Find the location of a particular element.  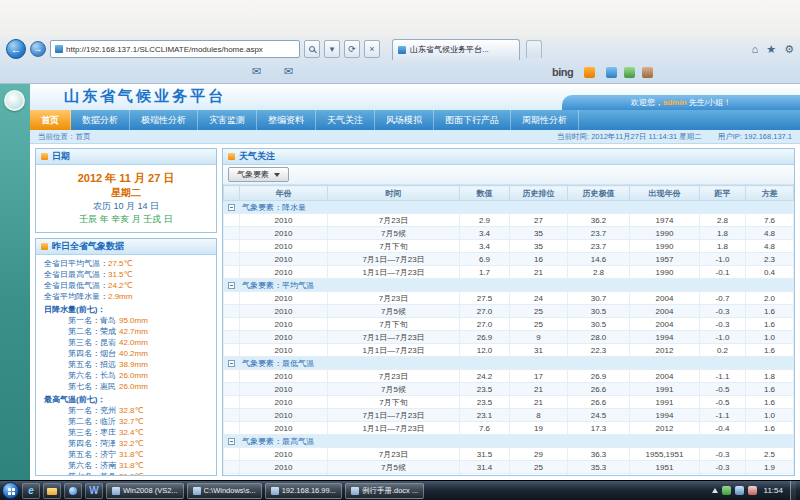

volume-tray-icon is located at coordinates (752, 490).